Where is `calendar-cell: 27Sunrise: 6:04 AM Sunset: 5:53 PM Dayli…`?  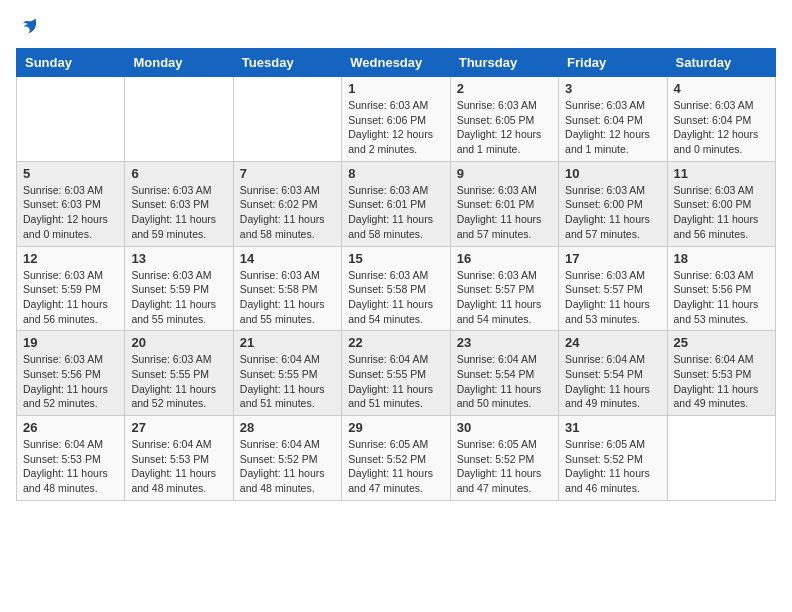 calendar-cell: 27Sunrise: 6:04 AM Sunset: 5:53 PM Dayli… is located at coordinates (179, 458).